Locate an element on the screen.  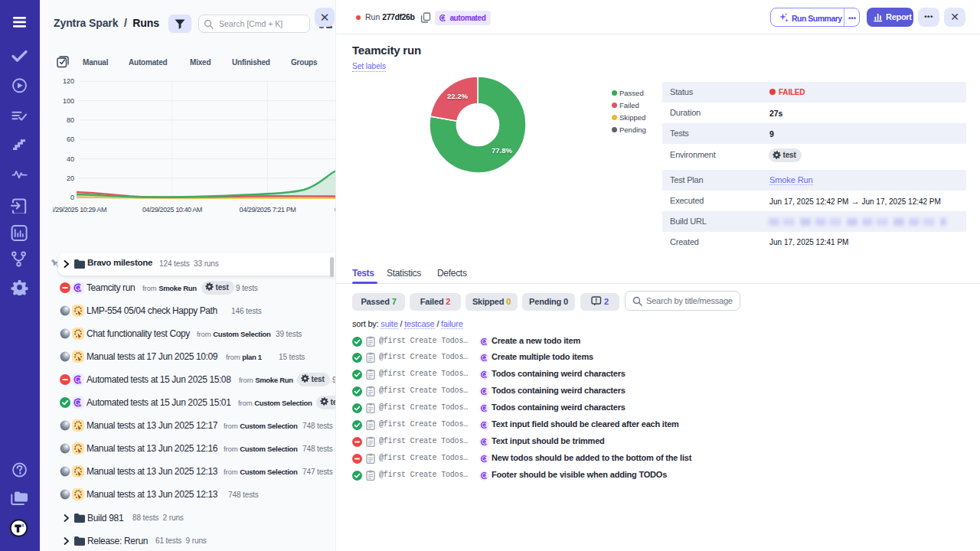
svg-text: 40 is located at coordinates (70, 159).